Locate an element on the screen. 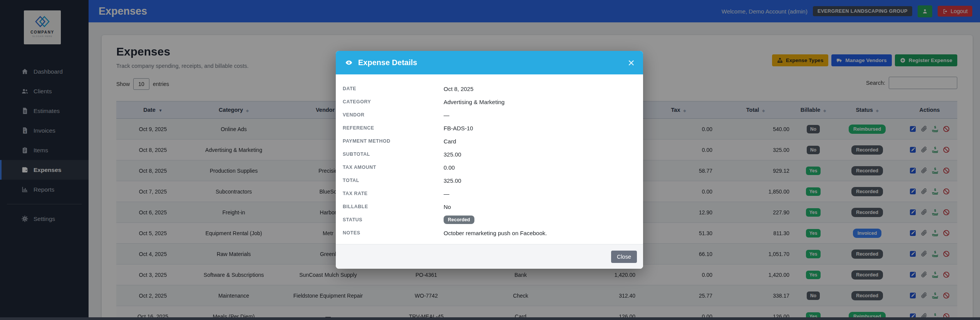 This screenshot has height=320, width=980. field-label: Tax Rate is located at coordinates (393, 194).